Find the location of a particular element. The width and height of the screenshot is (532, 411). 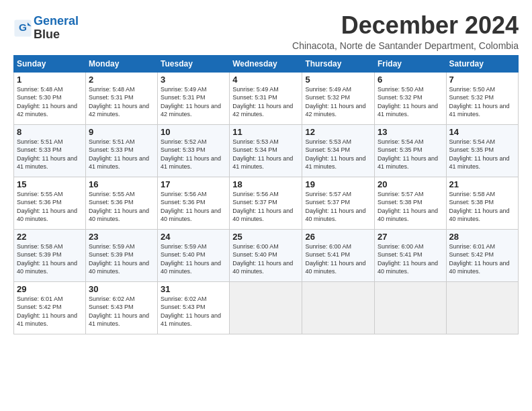

day-detail: Sunrise: 5:52 AMSunset: 5:33 PMDaylight:… is located at coordinates (193, 154).